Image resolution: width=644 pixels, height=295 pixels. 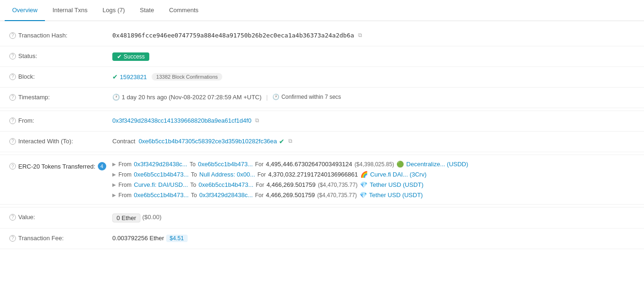 I want to click on from-label-3: From, so click(x=125, y=185).